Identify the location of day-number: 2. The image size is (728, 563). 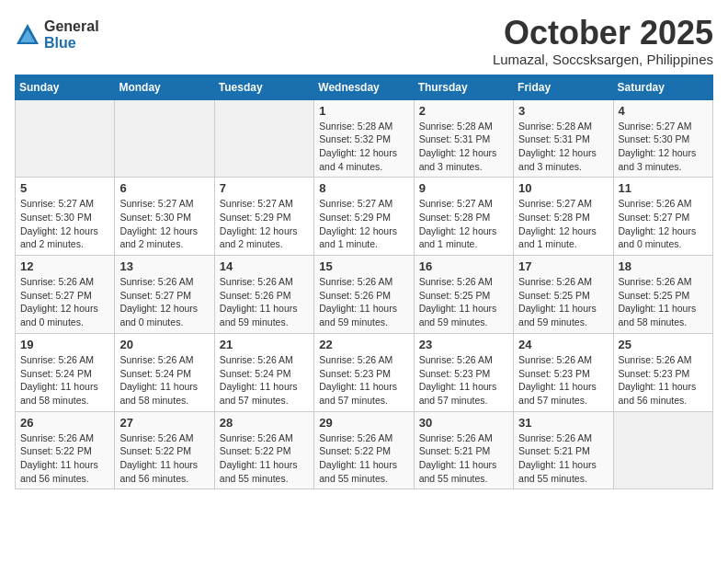
(463, 110).